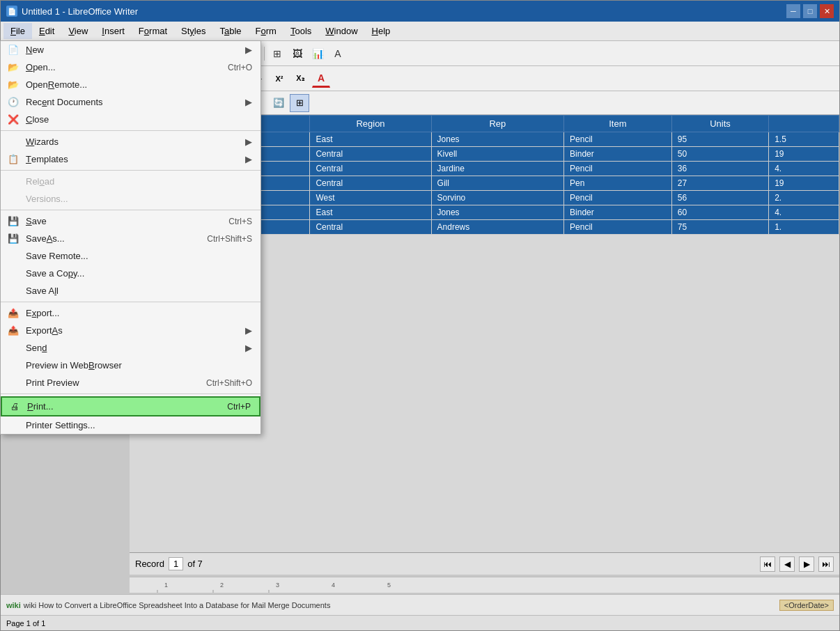  Describe the element at coordinates (300, 79) in the screenshot. I see `subscript-button: X₂` at that location.